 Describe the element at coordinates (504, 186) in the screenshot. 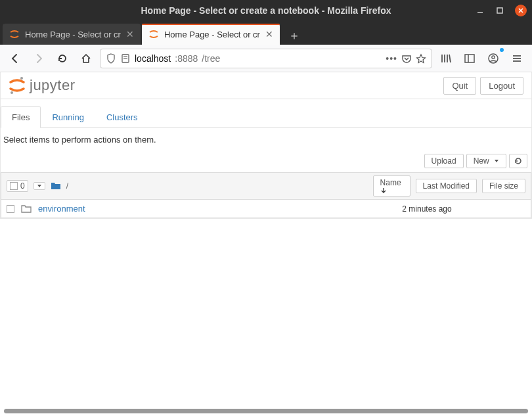

I see `sort-size-button: File size` at that location.